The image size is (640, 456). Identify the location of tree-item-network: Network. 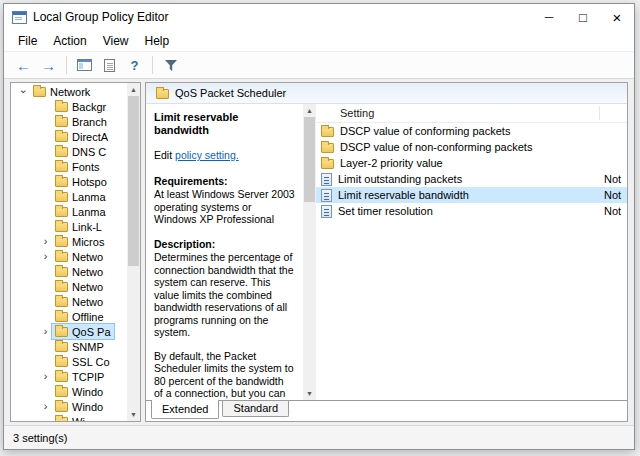
(69, 92).